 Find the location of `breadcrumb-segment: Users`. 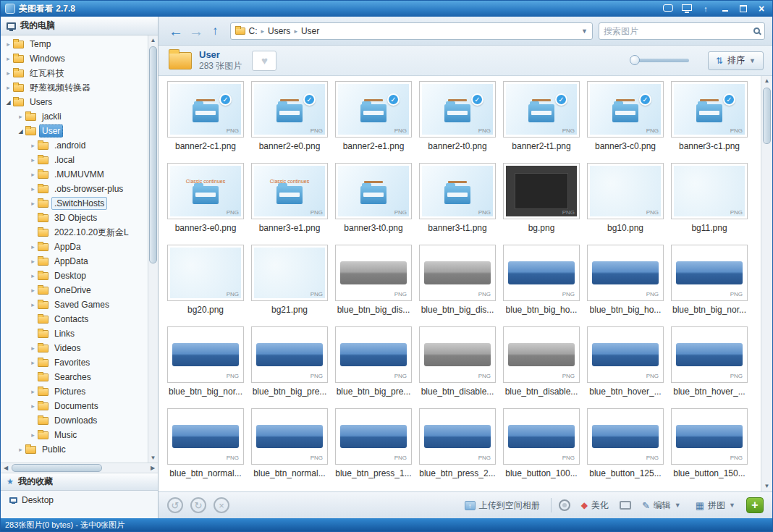

breadcrumb-segment: Users is located at coordinates (279, 31).